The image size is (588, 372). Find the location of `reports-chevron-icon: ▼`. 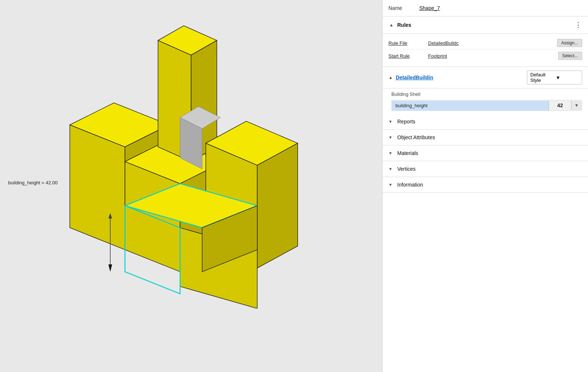

reports-chevron-icon: ▼ is located at coordinates (391, 122).